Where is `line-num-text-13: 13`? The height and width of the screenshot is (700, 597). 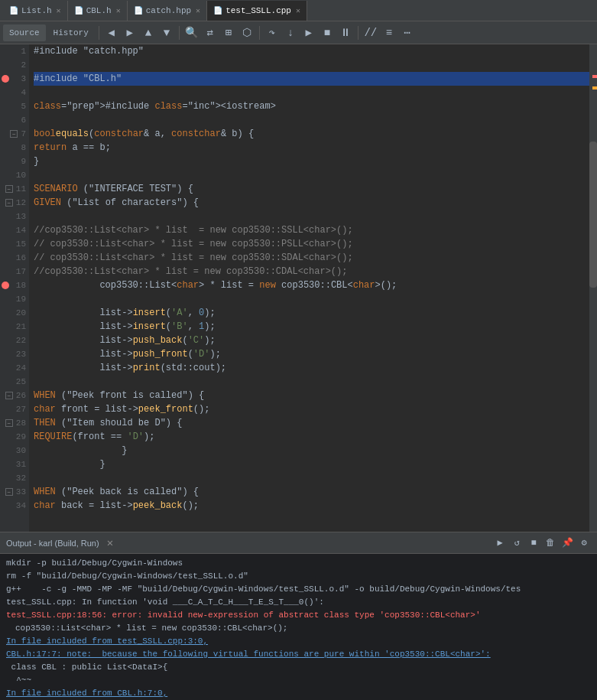
line-num-text-13: 13 is located at coordinates (21, 217).